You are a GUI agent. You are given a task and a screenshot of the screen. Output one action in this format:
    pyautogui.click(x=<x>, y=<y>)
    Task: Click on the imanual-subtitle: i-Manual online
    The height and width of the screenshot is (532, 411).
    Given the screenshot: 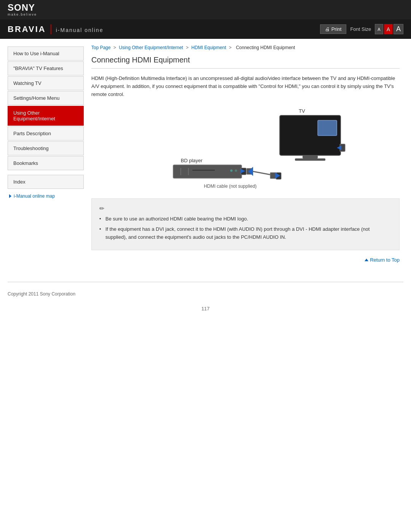 What is the action you would take?
    pyautogui.click(x=80, y=30)
    